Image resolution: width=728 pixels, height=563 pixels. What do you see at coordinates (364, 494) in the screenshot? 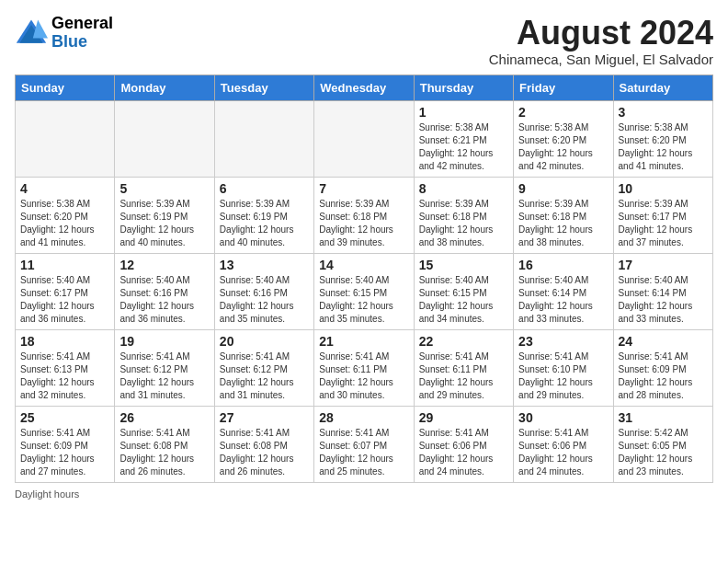
I see `footer-note: Daylight hours` at bounding box center [364, 494].